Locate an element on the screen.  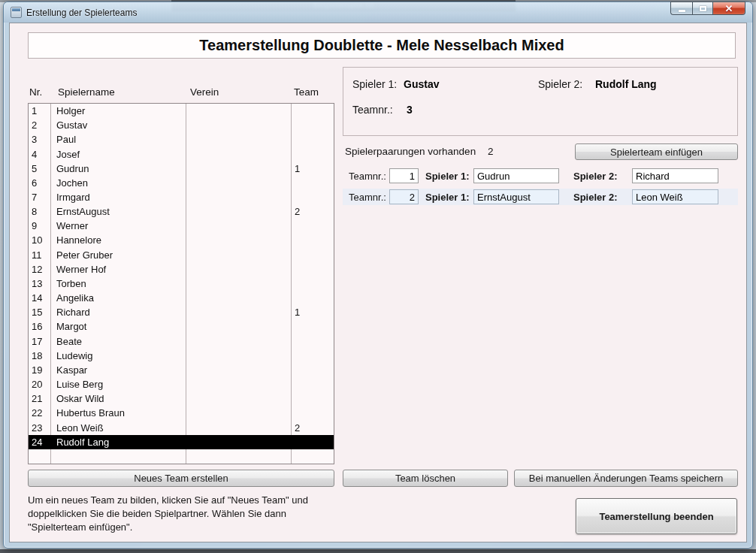
cell-name: Ludewig is located at coordinates (119, 356).